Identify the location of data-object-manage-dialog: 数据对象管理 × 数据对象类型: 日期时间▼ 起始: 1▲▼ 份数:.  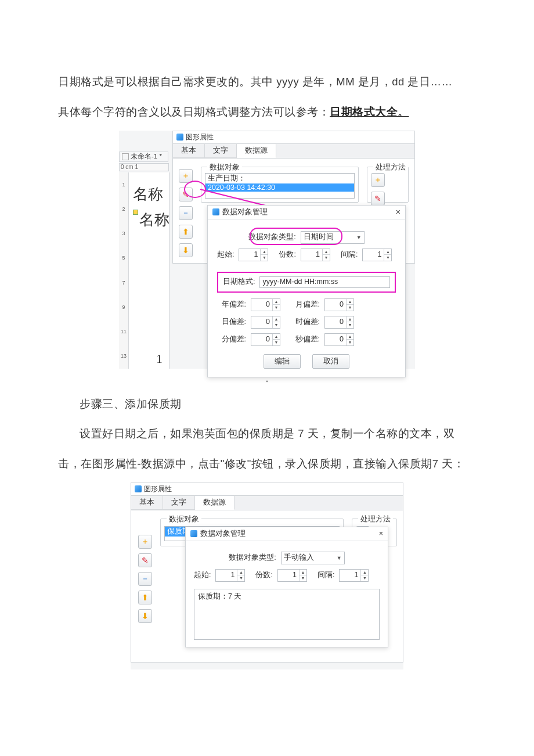
(306, 291).